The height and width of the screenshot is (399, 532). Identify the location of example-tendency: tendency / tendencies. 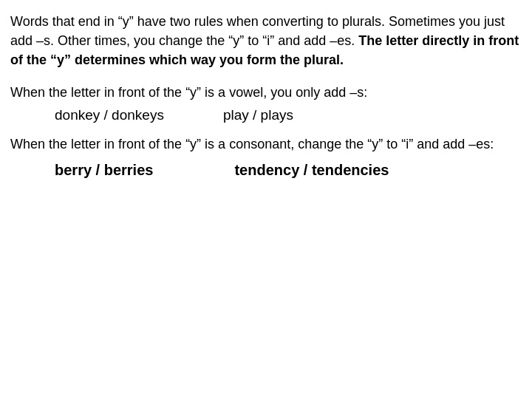
(312, 170).